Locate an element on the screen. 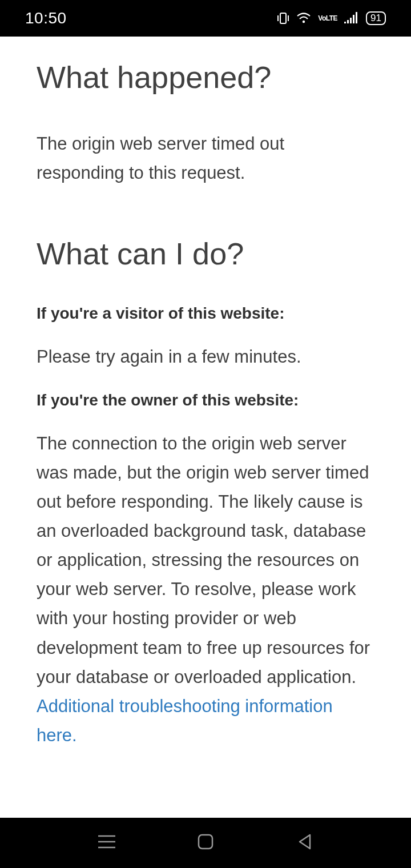 Image resolution: width=411 pixels, height=868 pixels. battery-icon: 91 is located at coordinates (376, 18).